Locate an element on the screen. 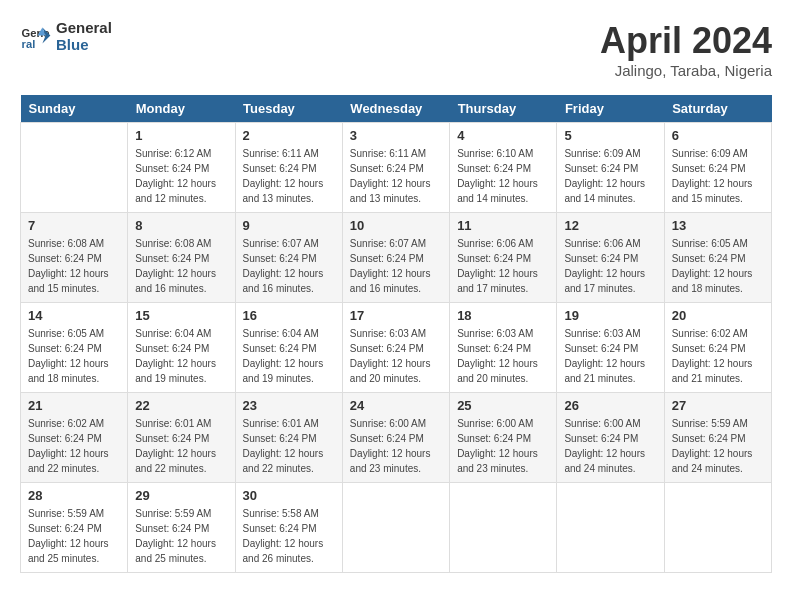 Image resolution: width=792 pixels, height=612 pixels. weekday-header-tuesday: Tuesday is located at coordinates (288, 109).